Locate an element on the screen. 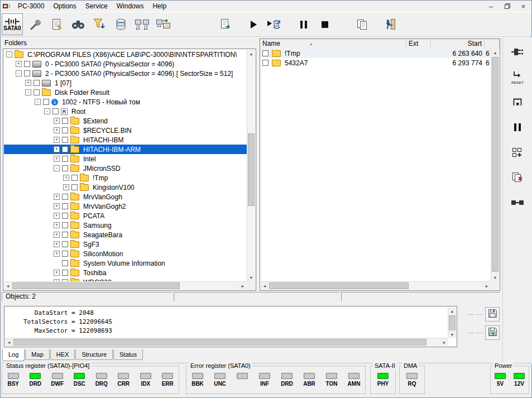 The width and height of the screenshot is (532, 398). tree-item: +Samsung is located at coordinates (125, 226).